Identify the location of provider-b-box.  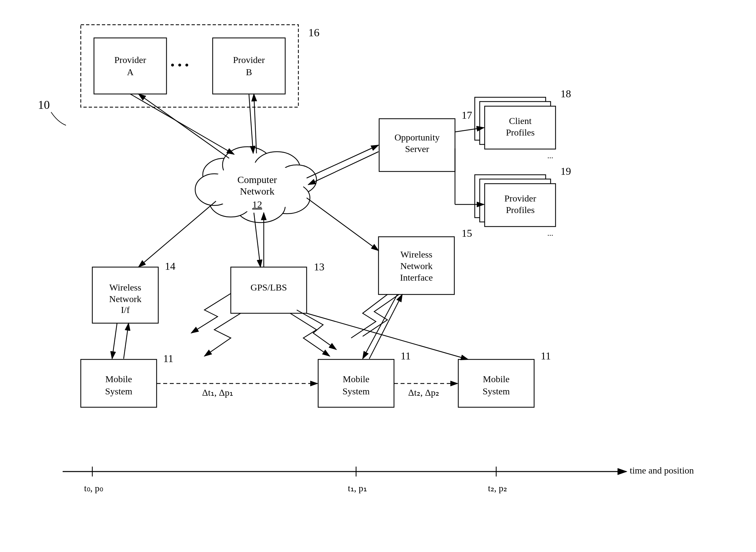
(249, 66).